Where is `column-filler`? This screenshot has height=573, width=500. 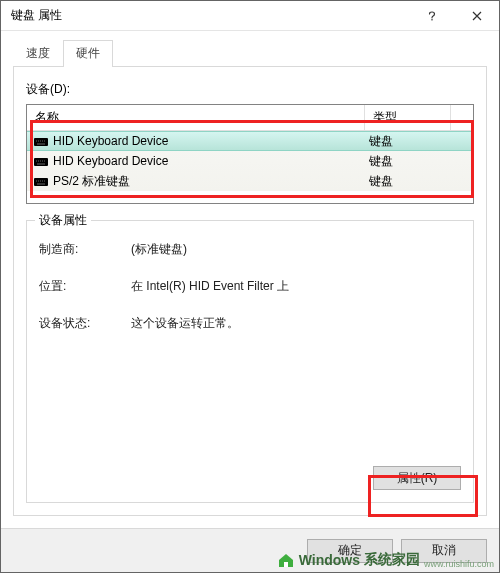
column-filler is located at coordinates (462, 118).